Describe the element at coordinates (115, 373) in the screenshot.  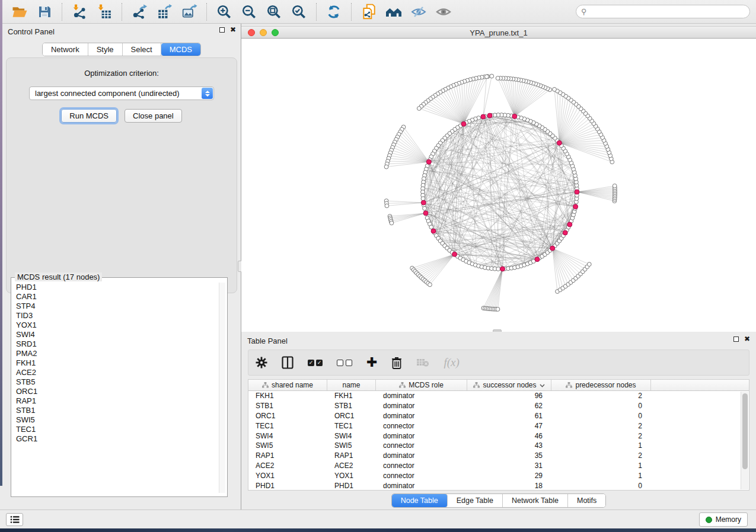
I see `mcds-result-item: ACE2` at that location.